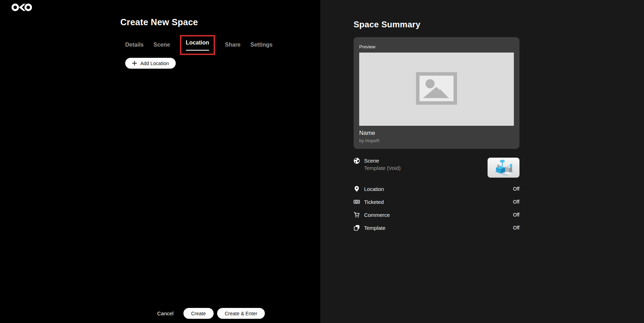 This screenshot has height=323, width=644. I want to click on scene-value: Template (Void), so click(382, 168).